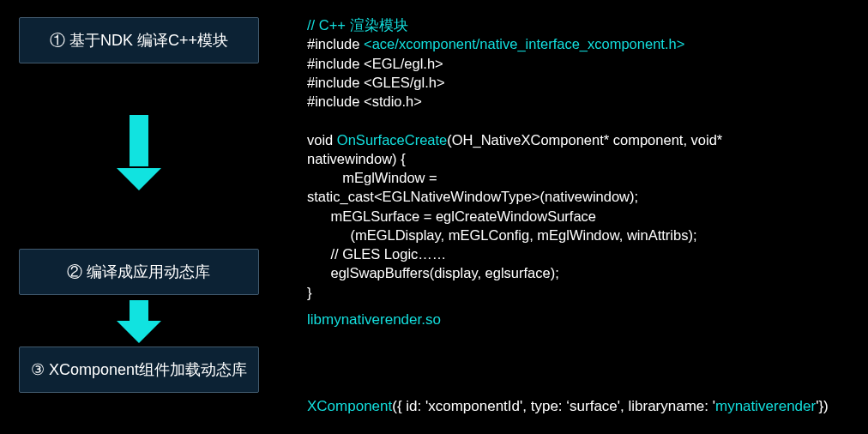 Image resolution: width=868 pixels, height=434 pixels. I want to click on code-l8: mEglWindow =, so click(372, 178).